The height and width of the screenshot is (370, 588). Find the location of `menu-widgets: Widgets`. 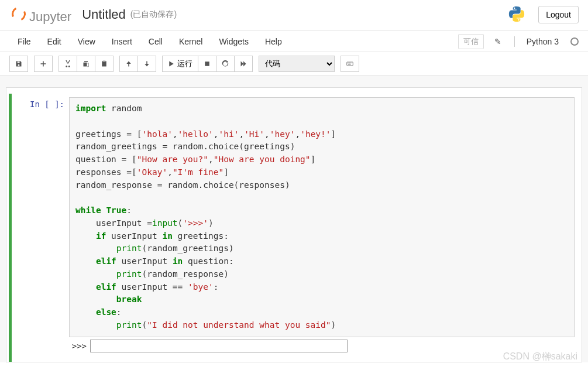

menu-widgets: Widgets is located at coordinates (234, 42).